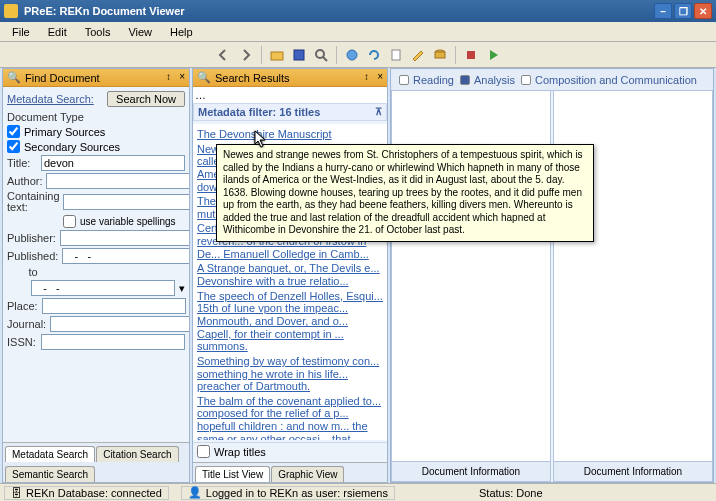 This screenshot has width=716, height=501. Describe the element at coordinates (96, 78) in the screenshot. I see `find-document-header: 🔍Find Document ↕ ×` at that location.